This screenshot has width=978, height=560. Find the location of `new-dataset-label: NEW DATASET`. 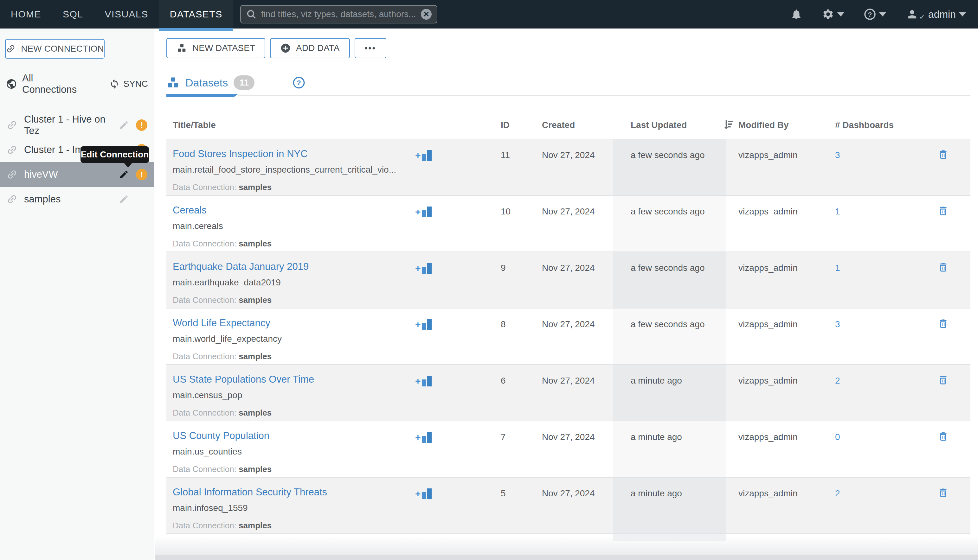

new-dataset-label: NEW DATASET is located at coordinates (224, 48).